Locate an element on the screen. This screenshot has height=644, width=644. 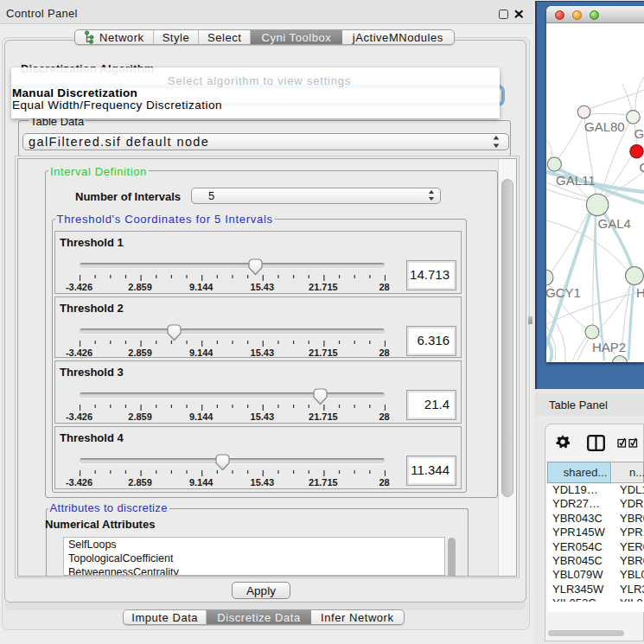
svg-text: GA is located at coordinates (640, 133).